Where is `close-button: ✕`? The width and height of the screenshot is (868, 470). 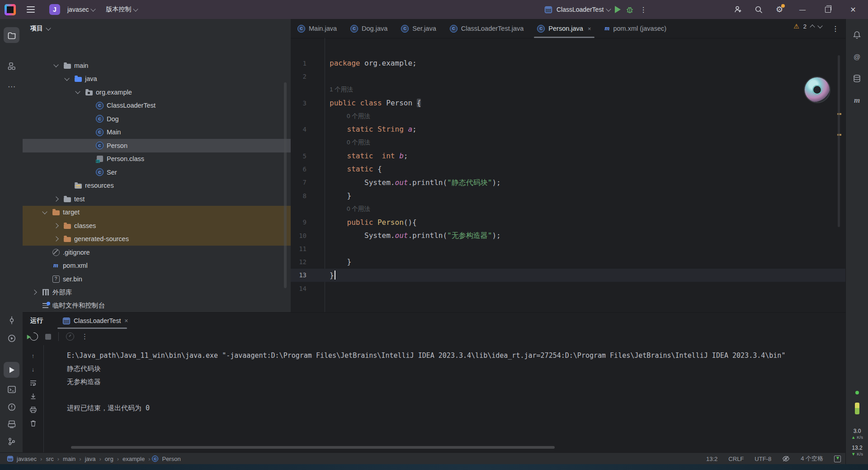 close-button: ✕ is located at coordinates (853, 9).